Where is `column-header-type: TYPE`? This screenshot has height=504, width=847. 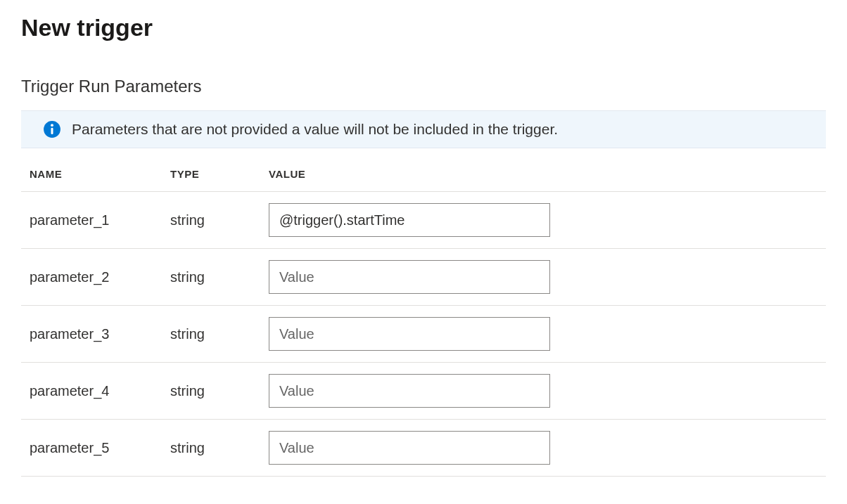
column-header-type: TYPE is located at coordinates (211, 173).